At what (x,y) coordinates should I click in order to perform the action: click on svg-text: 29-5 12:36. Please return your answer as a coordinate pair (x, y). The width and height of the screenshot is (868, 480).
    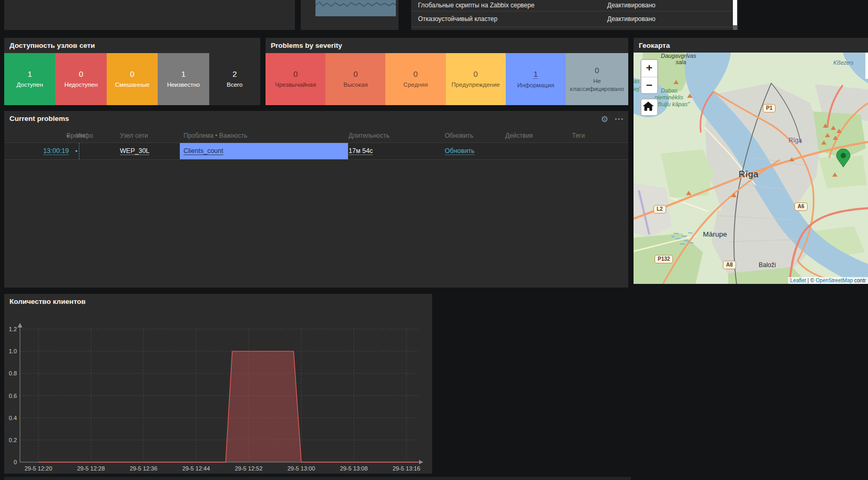
    Looking at the image, I should click on (144, 468).